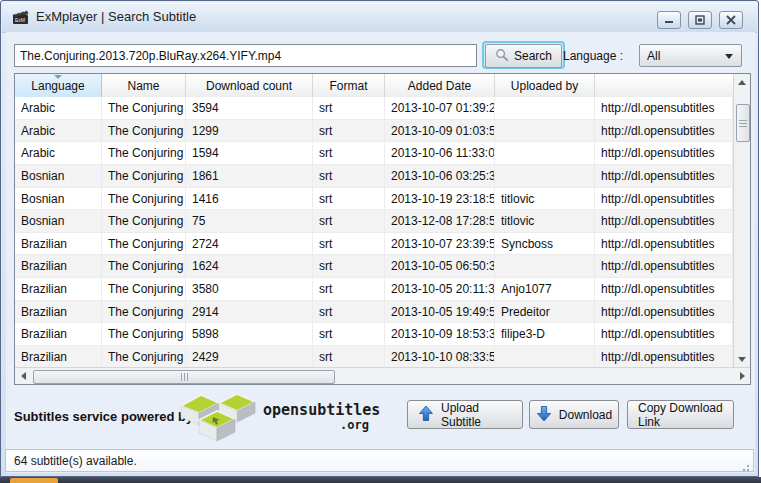 Image resolution: width=761 pixels, height=483 pixels. I want to click on maximize-button, so click(700, 20).